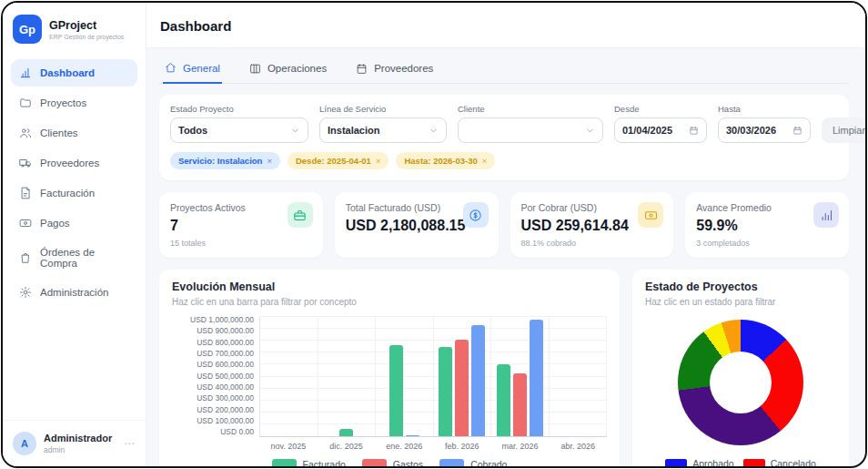  What do you see at coordinates (85, 258) in the screenshot?
I see `sidebar-item-label: Órdenes de Compra` at bounding box center [85, 258].